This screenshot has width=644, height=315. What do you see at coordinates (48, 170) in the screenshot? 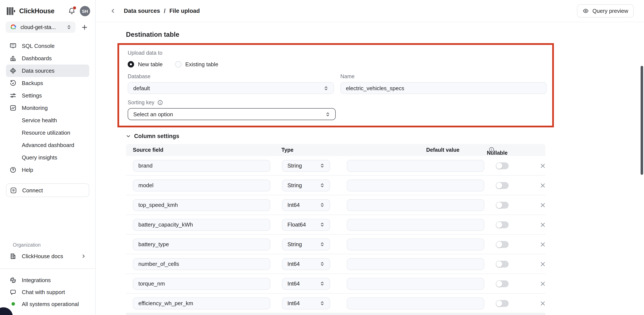
I see `sidebar-item-help: Help` at bounding box center [48, 170].